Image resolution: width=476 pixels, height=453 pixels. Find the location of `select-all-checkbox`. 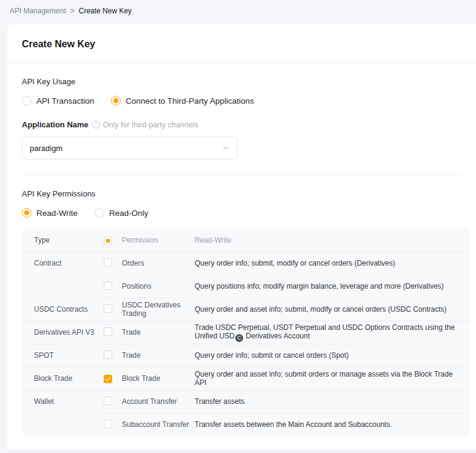

select-all-checkbox is located at coordinates (108, 241).